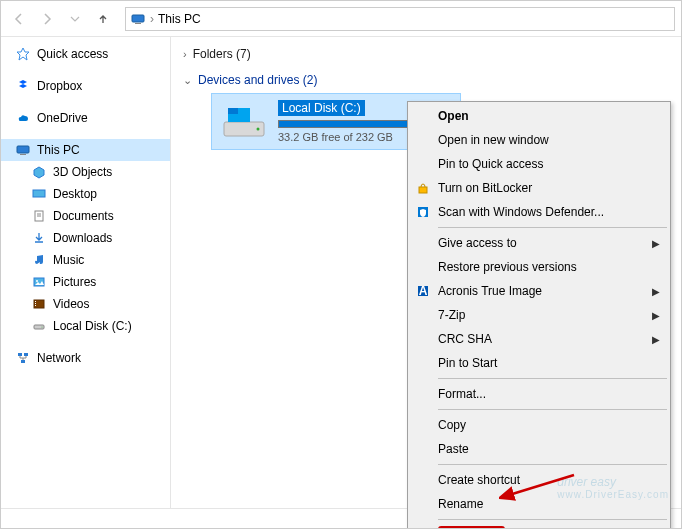  What do you see at coordinates (539, 291) in the screenshot?
I see `menu-item-acronis-true-image: AAcronis True Image▶` at bounding box center [539, 291].